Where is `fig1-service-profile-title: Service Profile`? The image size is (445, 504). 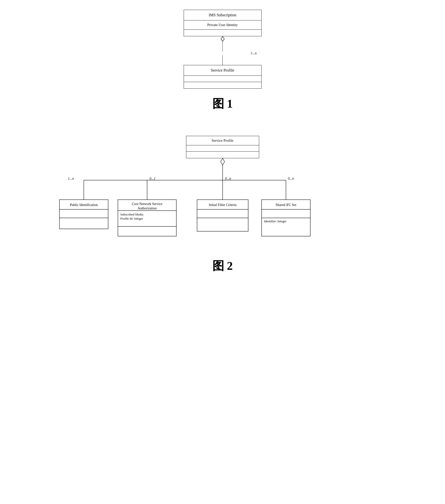
fig1-service-profile-title: Service Profile is located at coordinates (222, 71).